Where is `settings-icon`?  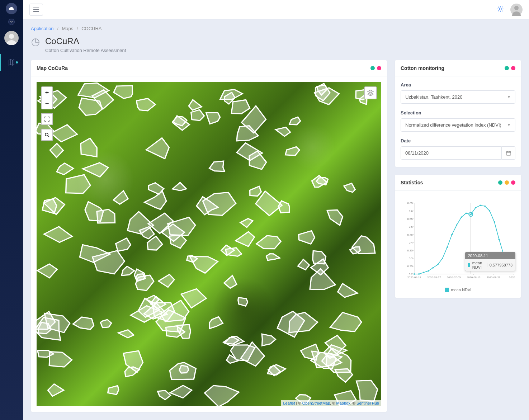
settings-icon is located at coordinates (500, 10).